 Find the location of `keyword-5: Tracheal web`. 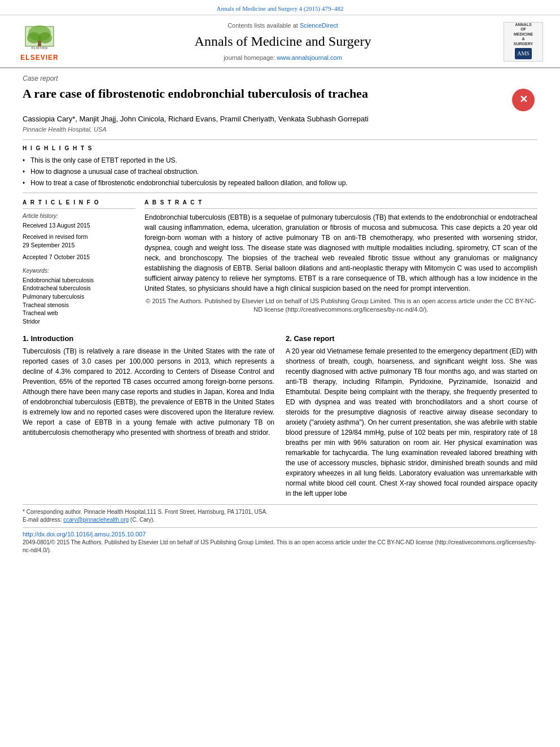

keyword-5: Tracheal web is located at coordinates (79, 313).